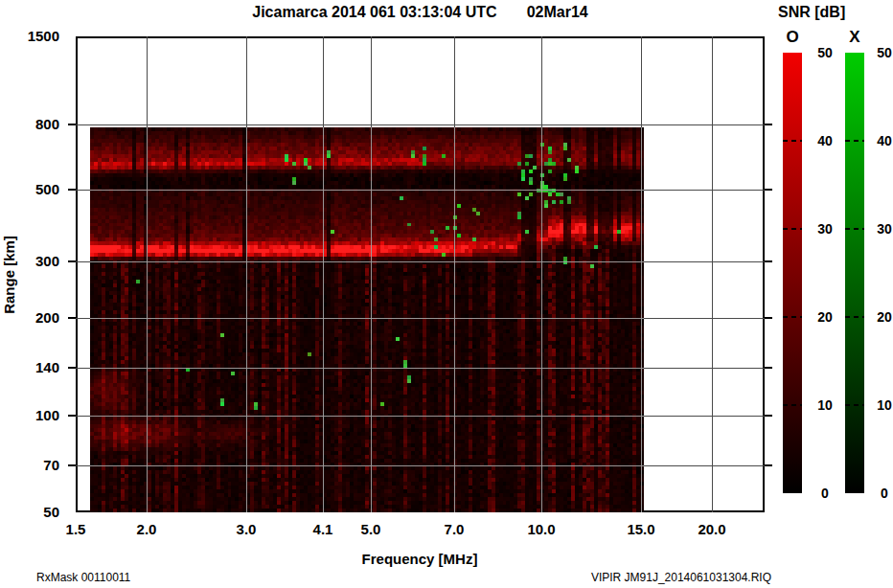 The height and width of the screenshot is (588, 893). What do you see at coordinates (371, 530) in the screenshot?
I see `x-tick-label-5: 5.0` at bounding box center [371, 530].